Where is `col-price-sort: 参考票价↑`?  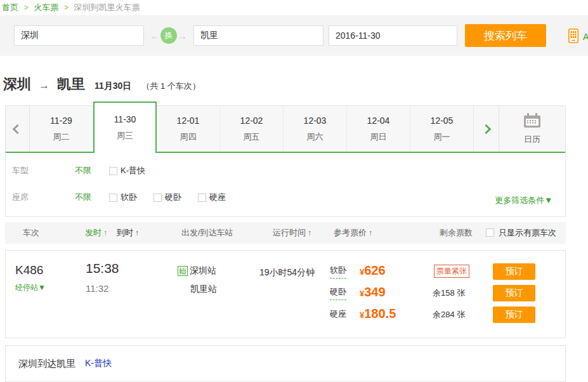 col-price-sort: 参考票价↑ is located at coordinates (353, 233).